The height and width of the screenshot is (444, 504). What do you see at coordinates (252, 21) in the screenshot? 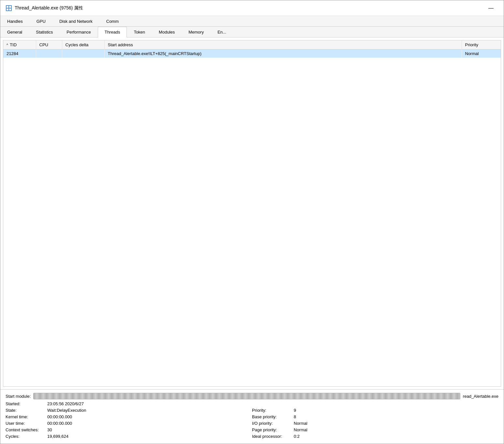
I see `tab-row-top: Handles GPU Disk and Network Comm` at bounding box center [252, 21].